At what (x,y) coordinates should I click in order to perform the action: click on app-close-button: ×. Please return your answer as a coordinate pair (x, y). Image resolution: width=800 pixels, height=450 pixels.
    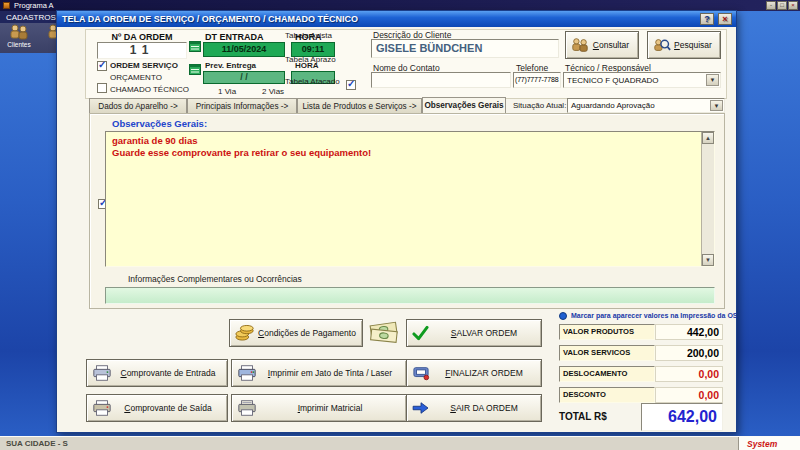
    Looking at the image, I should click on (793, 6).